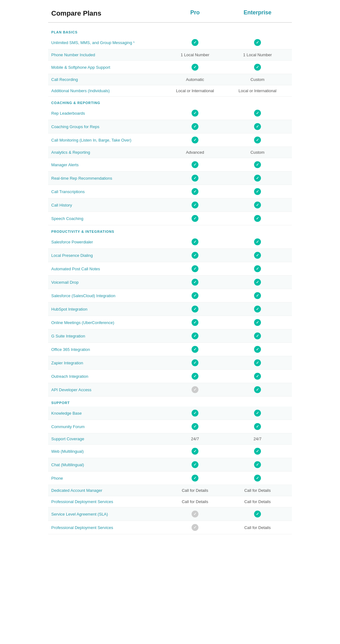 This screenshot has height=644, width=340. I want to click on table-row: Call History, so click(170, 205).